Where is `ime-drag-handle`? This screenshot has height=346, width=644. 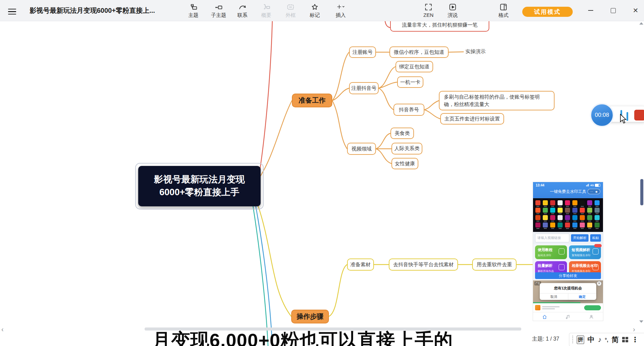
ime-drag-handle is located at coordinates (573, 340).